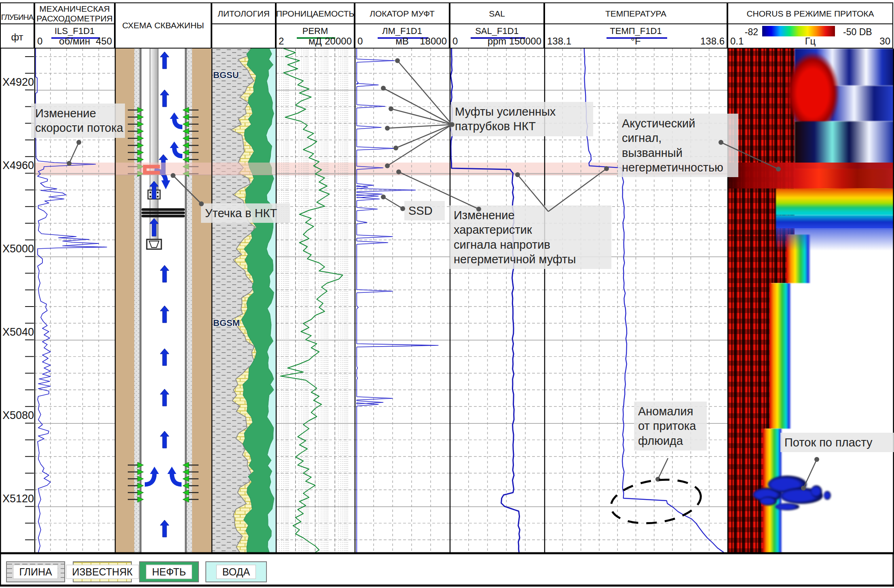 The image size is (894, 588). I want to click on annotation-flow-change: Изменениескорости потока, so click(78, 121).